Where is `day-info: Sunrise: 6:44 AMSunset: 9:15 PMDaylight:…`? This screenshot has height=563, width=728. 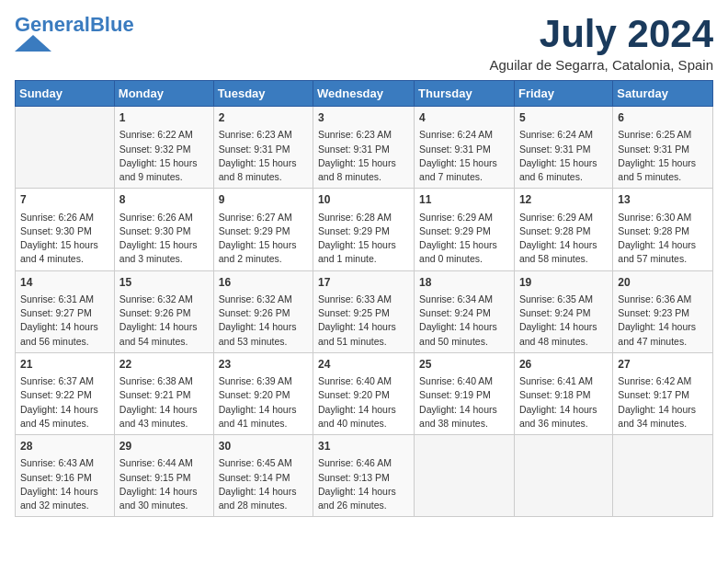
day-info: Sunrise: 6:44 AMSunset: 9:15 PMDaylight:… is located at coordinates (164, 484).